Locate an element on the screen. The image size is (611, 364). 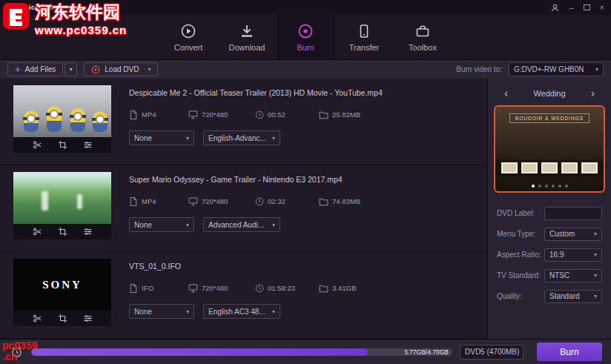
quality-value: Standard is located at coordinates (565, 297).